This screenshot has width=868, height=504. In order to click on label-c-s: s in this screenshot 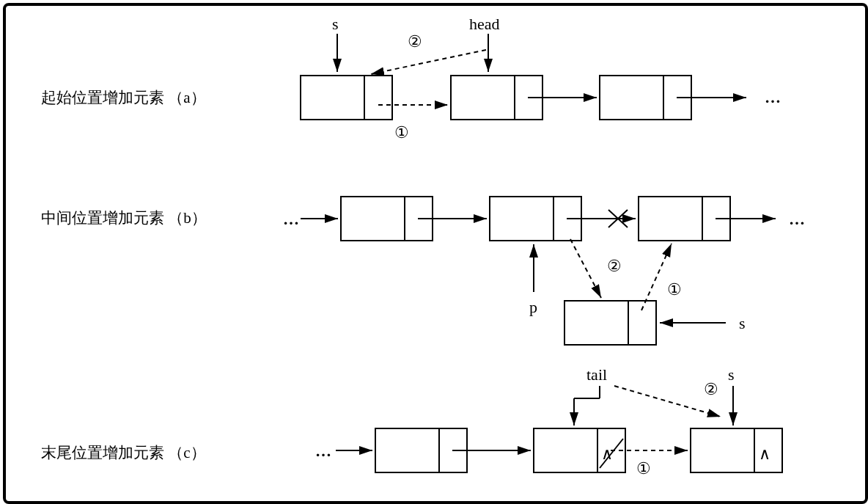, I will do `click(732, 374)`.